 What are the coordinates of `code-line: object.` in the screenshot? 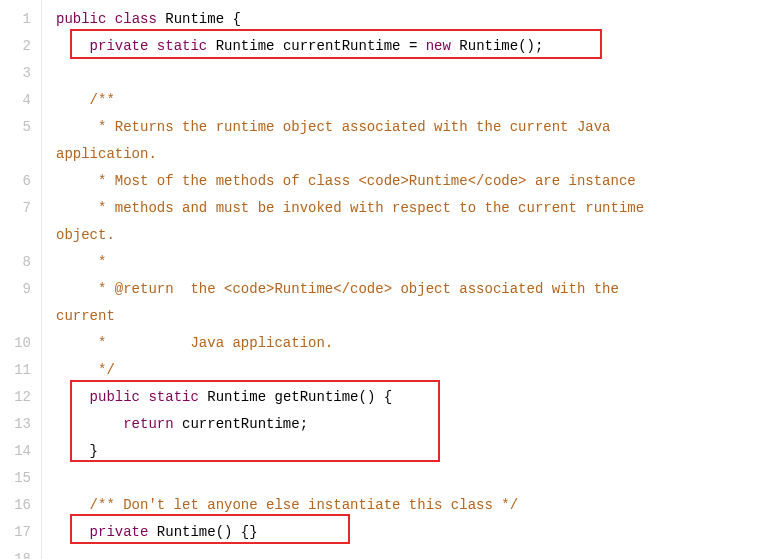 It's located at (412, 236).